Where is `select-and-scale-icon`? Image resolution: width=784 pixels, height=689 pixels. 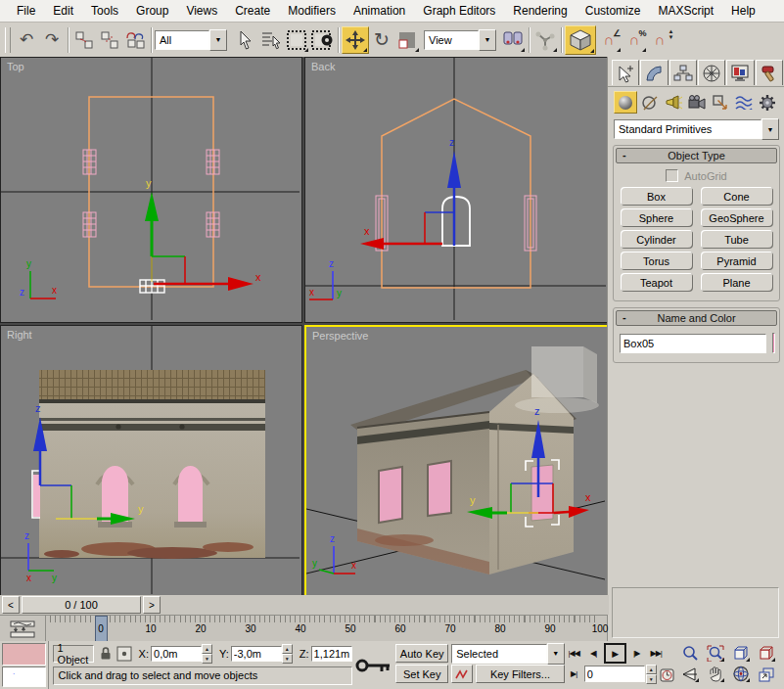 select-and-scale-icon is located at coordinates (407, 40).